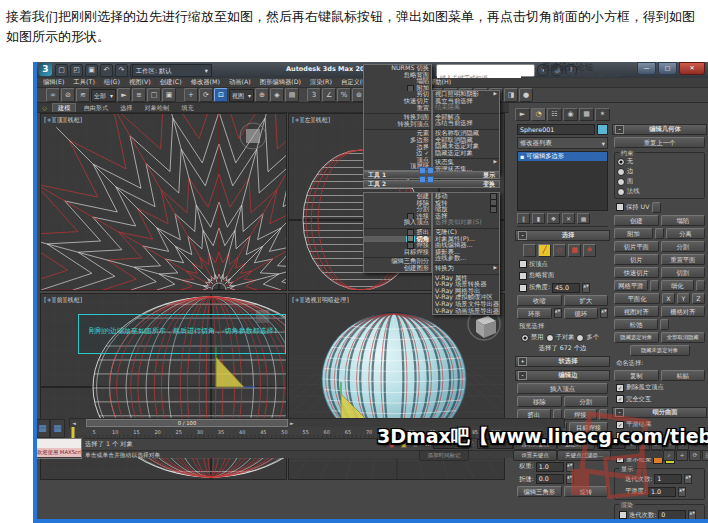 The width and height of the screenshot is (708, 523). Describe the element at coordinates (398, 88) in the screenshot. I see `quad-menu-item: 附加` at that location.